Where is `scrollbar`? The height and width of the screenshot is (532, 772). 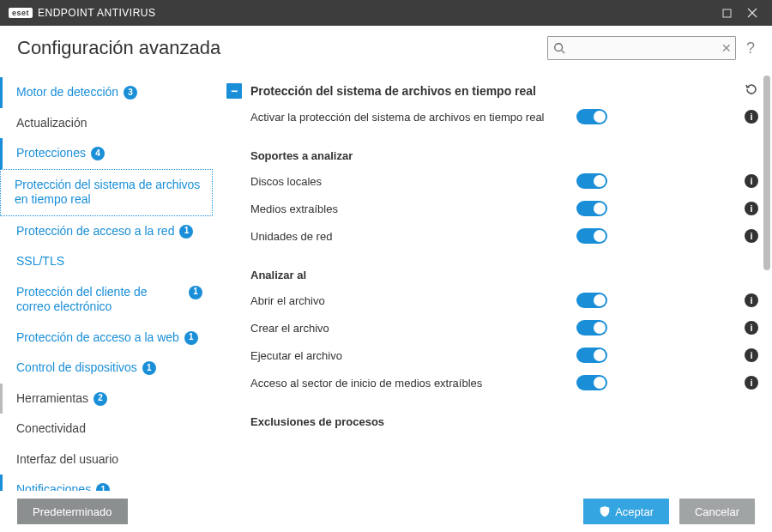
scrollbar is located at coordinates (767, 292).